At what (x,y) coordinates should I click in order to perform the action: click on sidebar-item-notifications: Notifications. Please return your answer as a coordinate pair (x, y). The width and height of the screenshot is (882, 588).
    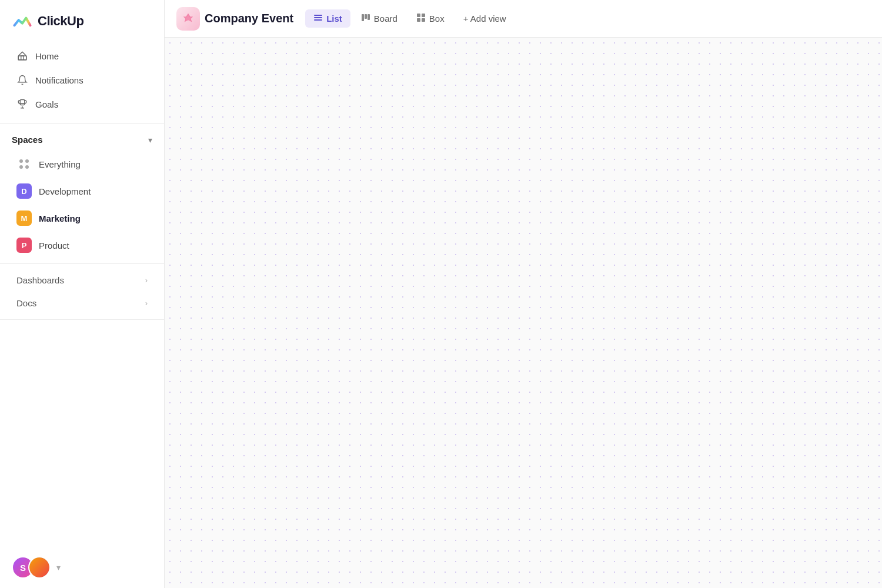
    Looking at the image, I should click on (82, 80).